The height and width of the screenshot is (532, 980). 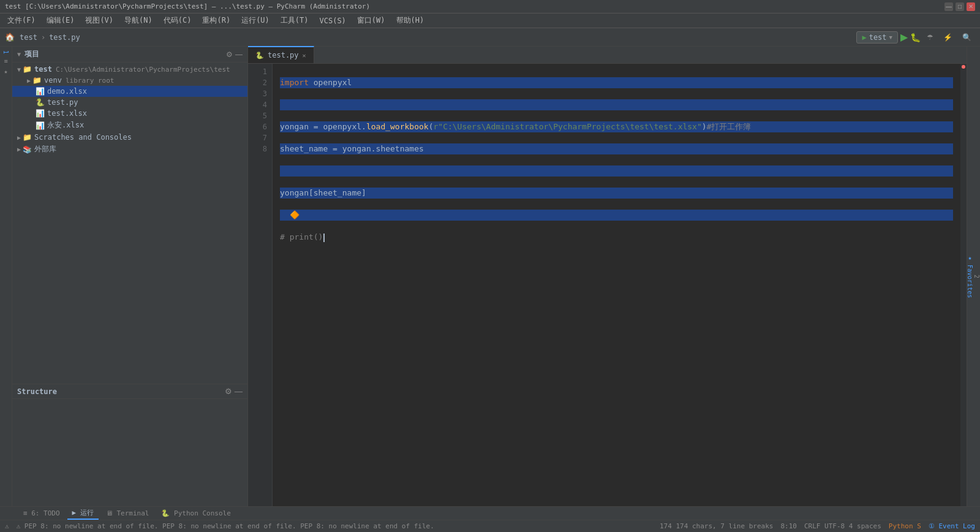 I want to click on structure-panel-header: Structure ⚙ —, so click(x=130, y=392).